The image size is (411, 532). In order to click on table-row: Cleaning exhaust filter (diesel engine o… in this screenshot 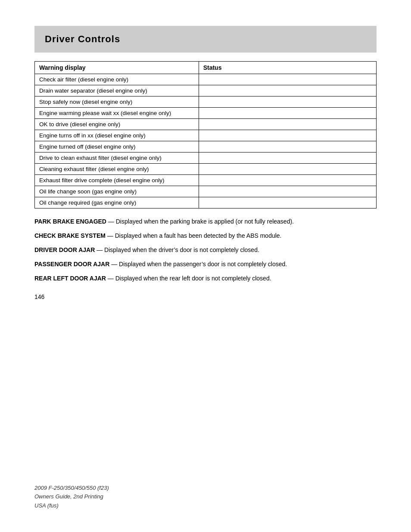, I will do `click(206, 169)`.